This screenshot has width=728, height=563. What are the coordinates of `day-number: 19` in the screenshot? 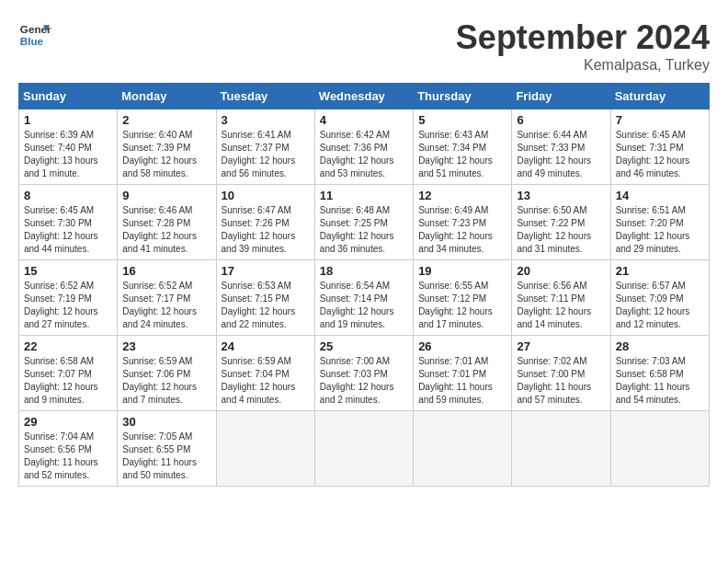 It's located at (462, 270).